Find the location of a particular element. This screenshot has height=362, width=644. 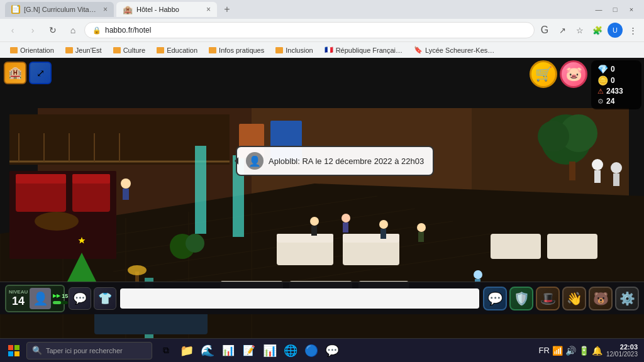

bookmark-infos: Infos pratiques is located at coordinates (236, 50).